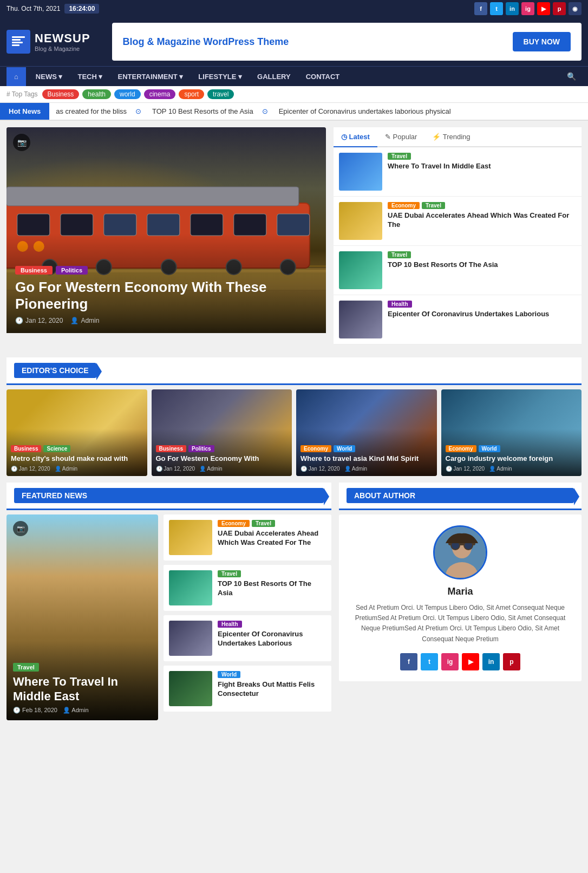 This screenshot has height=873, width=588. Describe the element at coordinates (247, 617) in the screenshot. I see `featured-list: EconomyTravelUAE Dubai Accelerates Ahead…` at that location.